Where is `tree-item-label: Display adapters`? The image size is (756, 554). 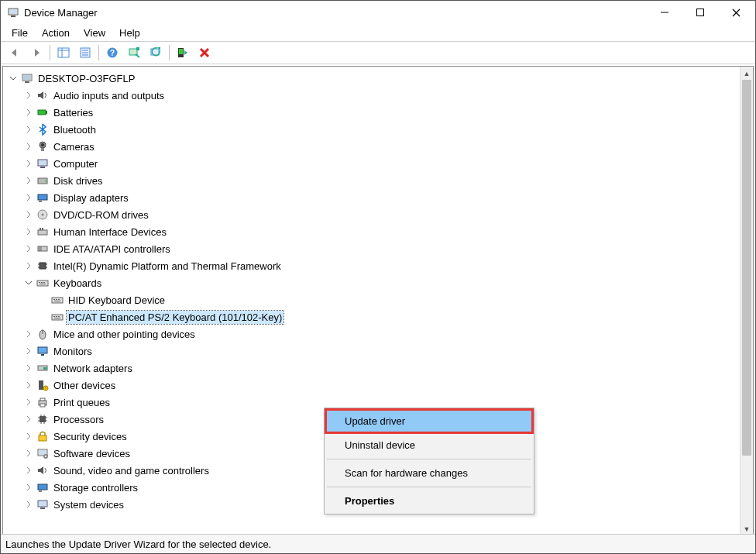
tree-item-label: Display adapters is located at coordinates (91, 198).